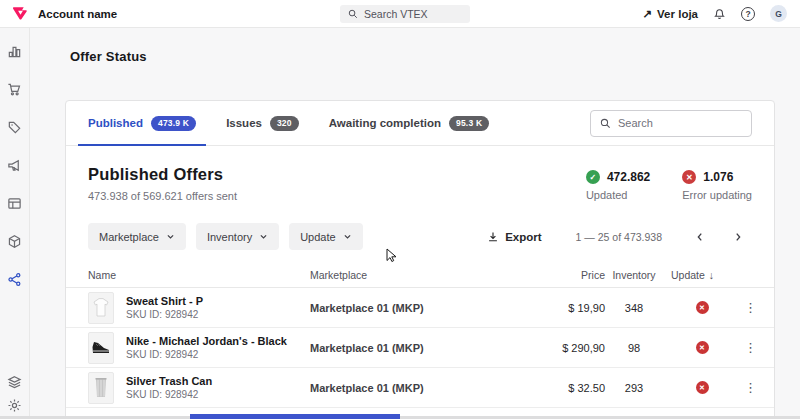 This screenshot has height=419, width=800. Describe the element at coordinates (14, 166) in the screenshot. I see `marketing-megaphone-icon` at that location.